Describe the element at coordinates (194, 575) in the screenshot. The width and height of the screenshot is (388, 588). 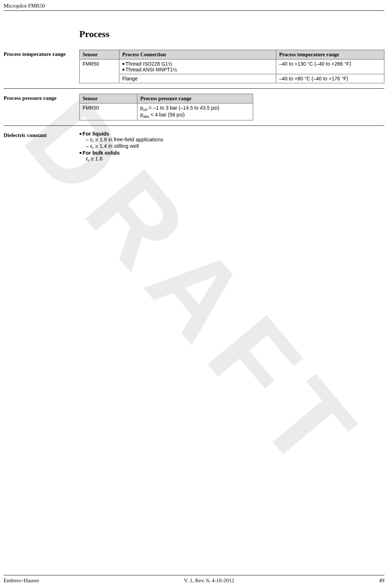
I see `footer-rule` at that location.